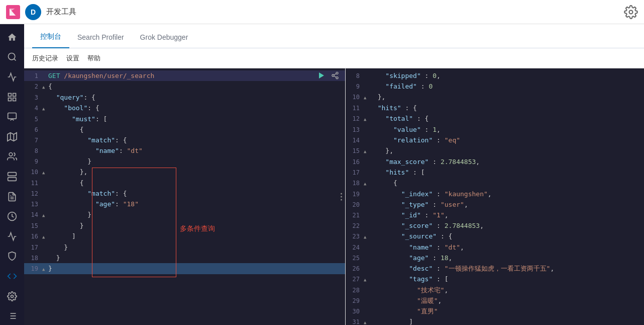 This screenshot has height=325, width=644. I want to click on code-line-11: 11 {, so click(185, 183).